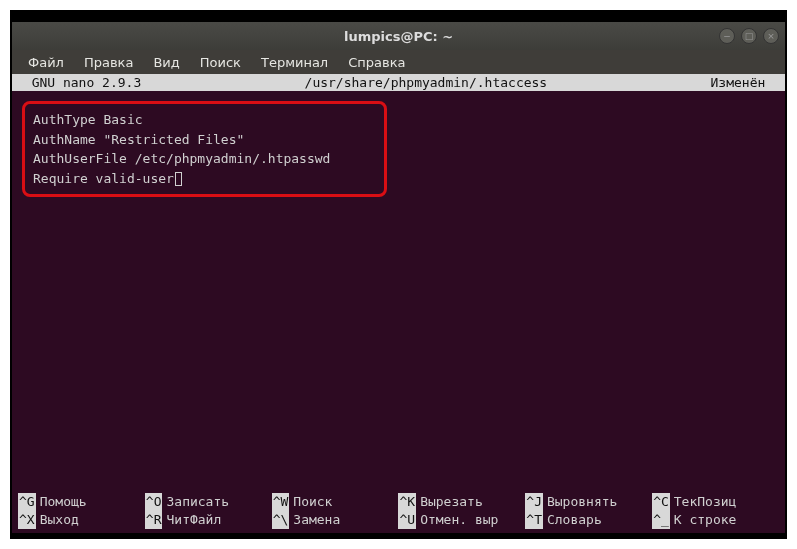 Image resolution: width=797 pixels, height=549 pixels. What do you see at coordinates (452, 502) in the screenshot?
I see `shortcut-label: Вырезать` at bounding box center [452, 502].